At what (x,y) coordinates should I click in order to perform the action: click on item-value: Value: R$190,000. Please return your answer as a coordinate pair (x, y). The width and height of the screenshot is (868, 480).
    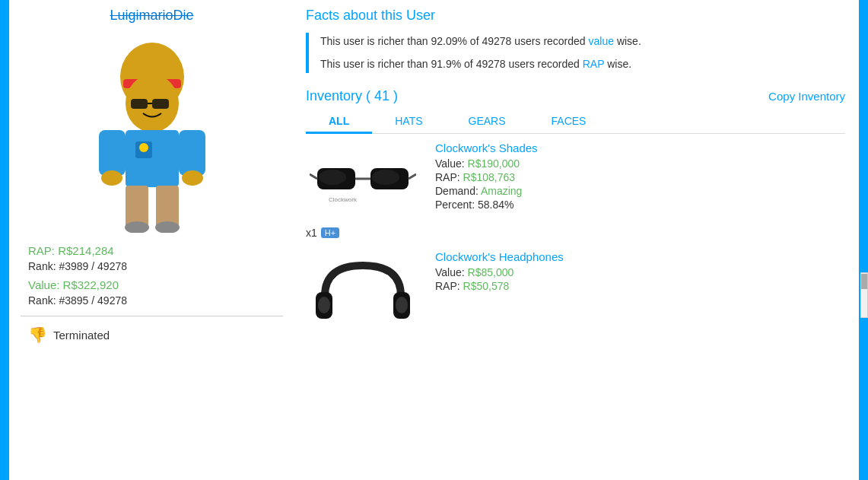
    Looking at the image, I should click on (641, 164).